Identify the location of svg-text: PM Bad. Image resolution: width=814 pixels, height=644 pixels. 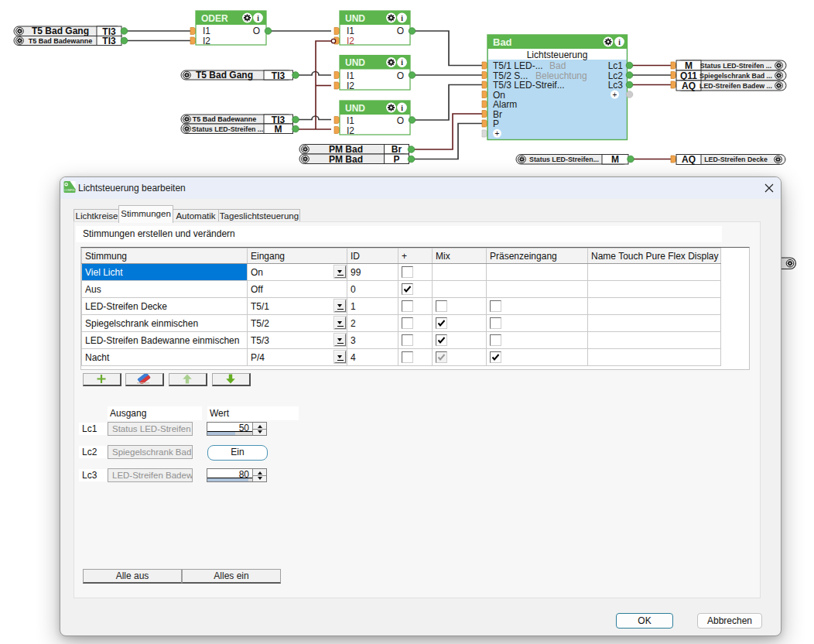
(346, 159).